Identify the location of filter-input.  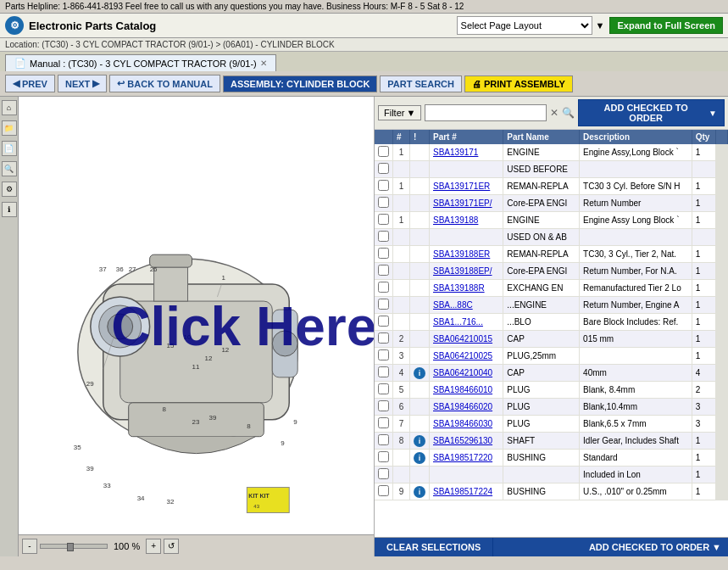
(486, 113).